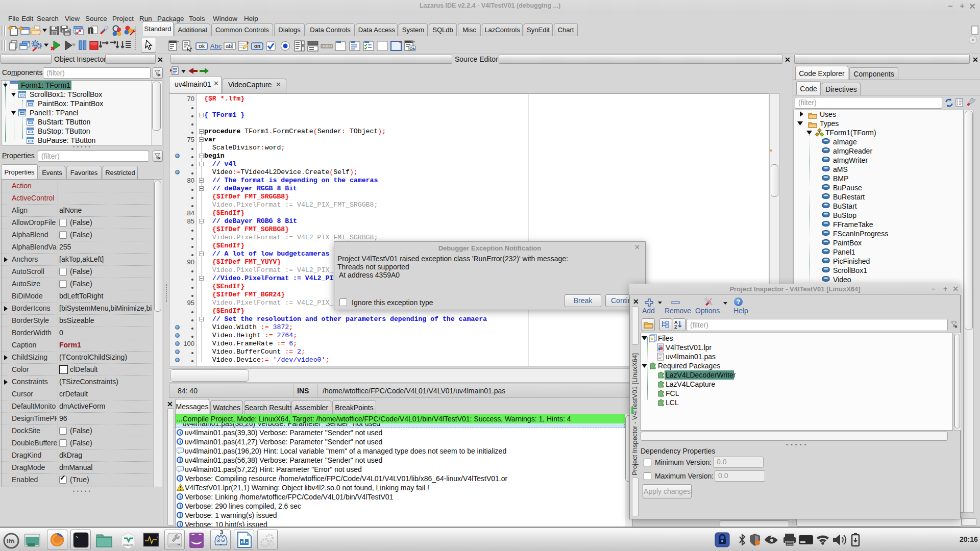 This screenshot has height=551, width=980. I want to click on svg-text: Abc, so click(215, 46).